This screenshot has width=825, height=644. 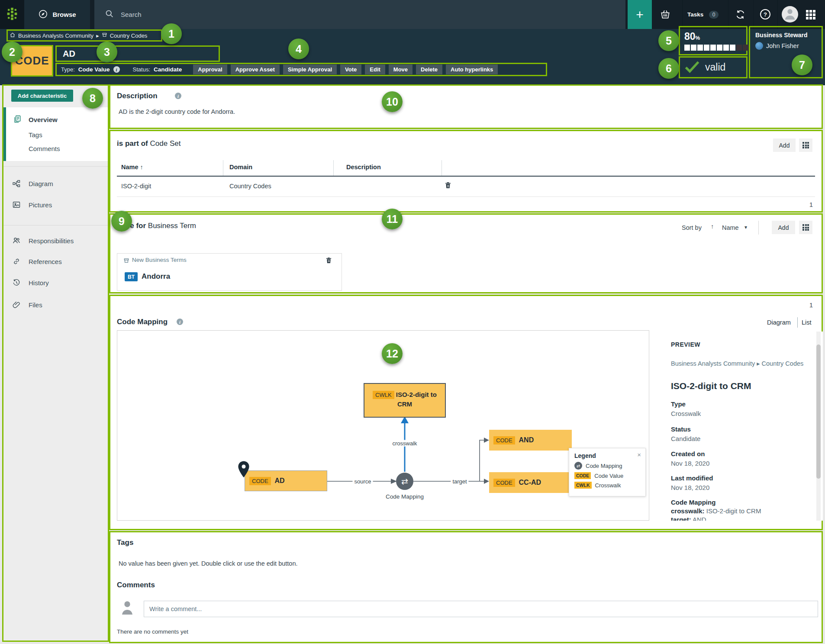 What do you see at coordinates (681, 429) in the screenshot?
I see `preview-status-label: Status` at bounding box center [681, 429].